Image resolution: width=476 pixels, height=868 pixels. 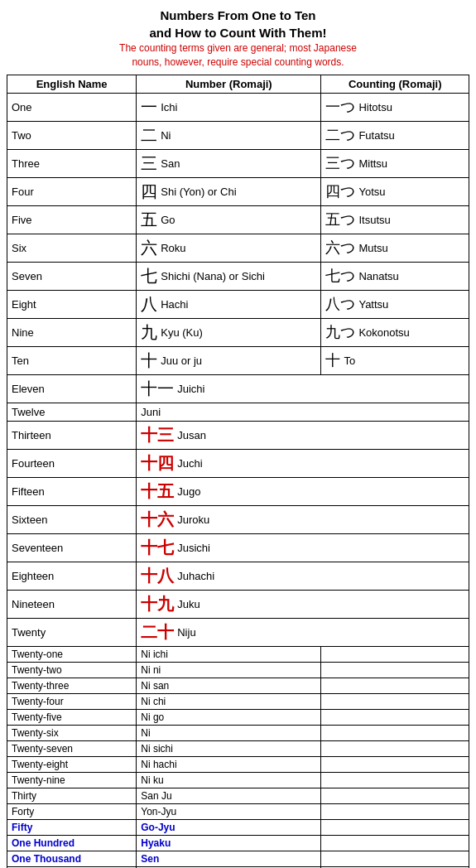 I want to click on main-title: Numbers From One to Ten and How to Count…, so click(x=238, y=24).